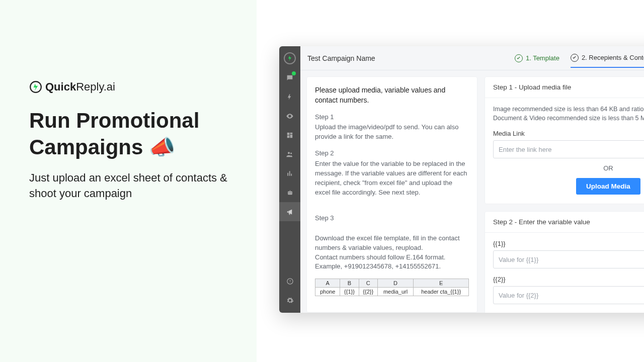 The width and height of the screenshot is (644, 362). What do you see at coordinates (392, 238) in the screenshot?
I see `instruction-step: Step 3 Download the excel file template,…` at bounding box center [392, 238].